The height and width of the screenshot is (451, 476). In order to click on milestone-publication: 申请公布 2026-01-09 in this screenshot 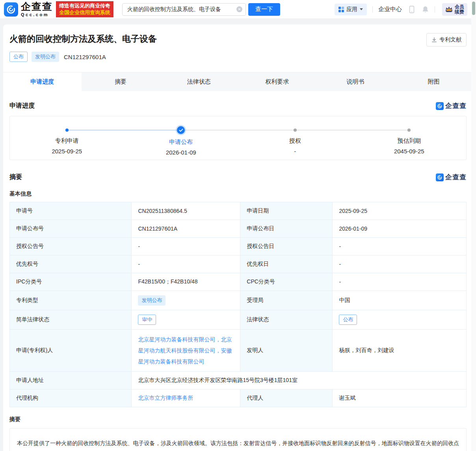, I will do `click(181, 136)`.